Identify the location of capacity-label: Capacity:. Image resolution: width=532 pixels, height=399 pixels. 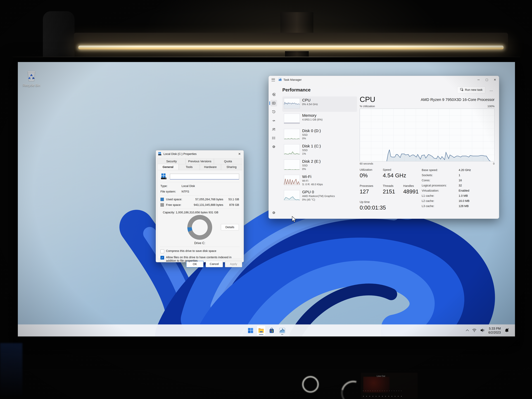
(169, 212).